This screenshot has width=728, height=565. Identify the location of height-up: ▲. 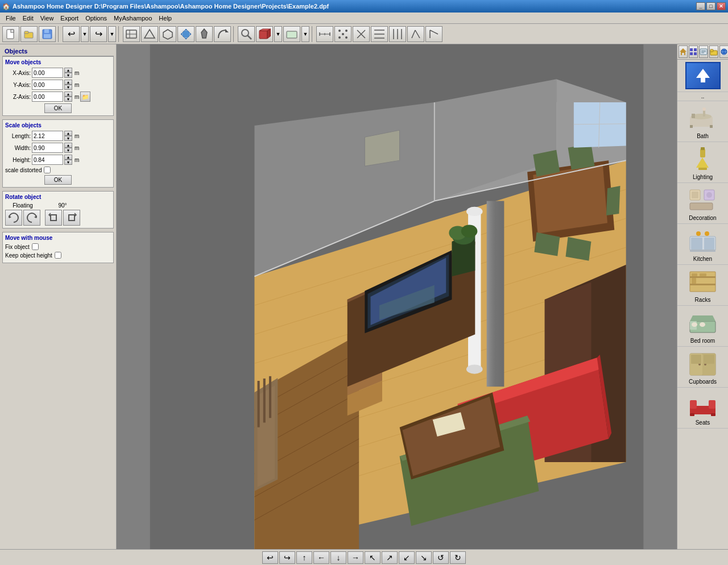
(68, 157).